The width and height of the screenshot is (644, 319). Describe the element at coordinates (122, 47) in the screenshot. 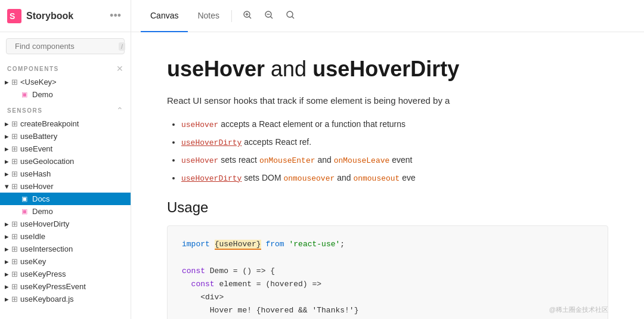

I see `search-shortcut: /` at that location.